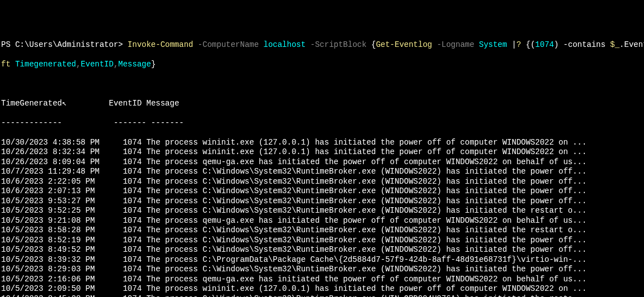 The height and width of the screenshot is (297, 644). I want to click on table-row: 10/6/2023 2:22:05 PM 1074 The process C:…, so click(322, 182).